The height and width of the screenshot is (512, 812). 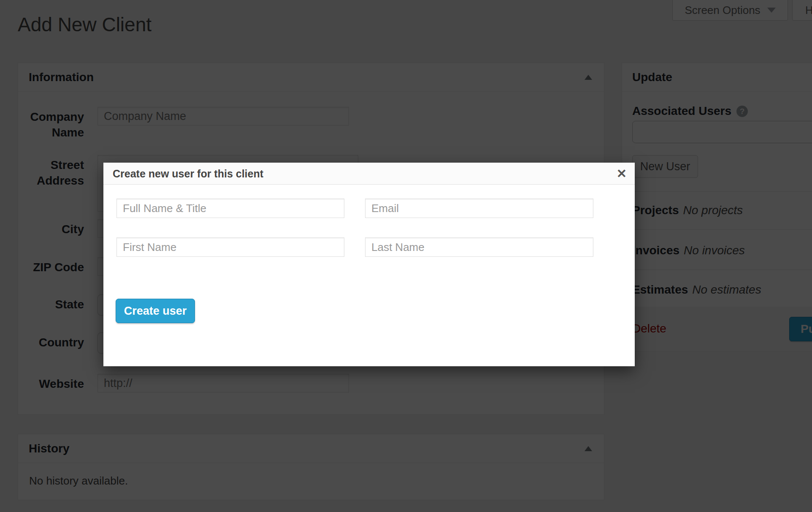 I want to click on full-name-title-input, so click(x=230, y=208).